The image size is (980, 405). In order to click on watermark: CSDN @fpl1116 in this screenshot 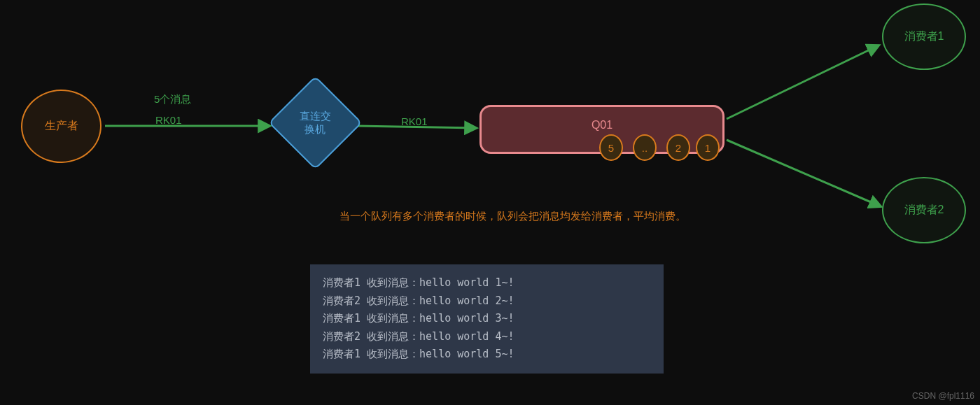, I will do `click(944, 396)`.